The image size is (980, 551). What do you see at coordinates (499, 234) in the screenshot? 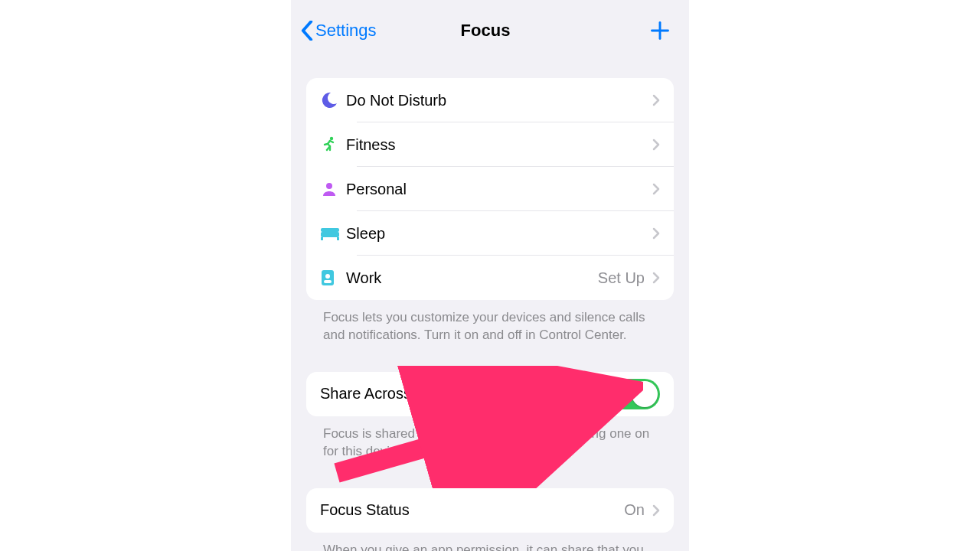
I see `row-label: Sleep` at bounding box center [499, 234].